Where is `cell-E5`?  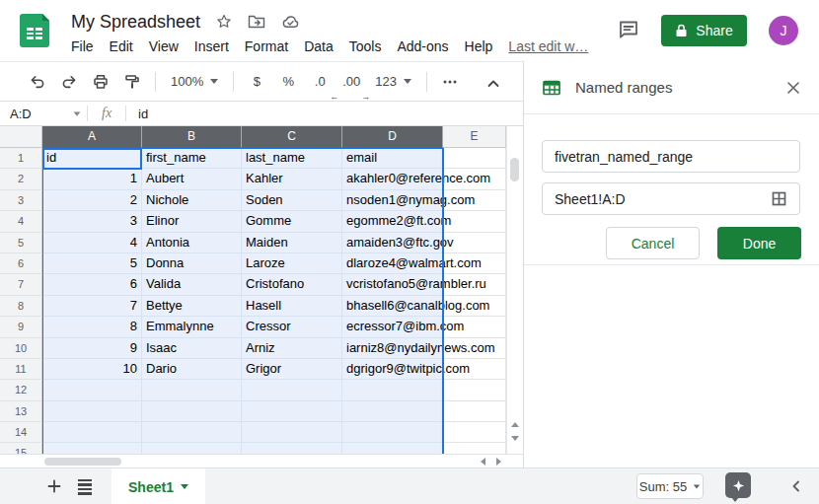 cell-E5 is located at coordinates (475, 243).